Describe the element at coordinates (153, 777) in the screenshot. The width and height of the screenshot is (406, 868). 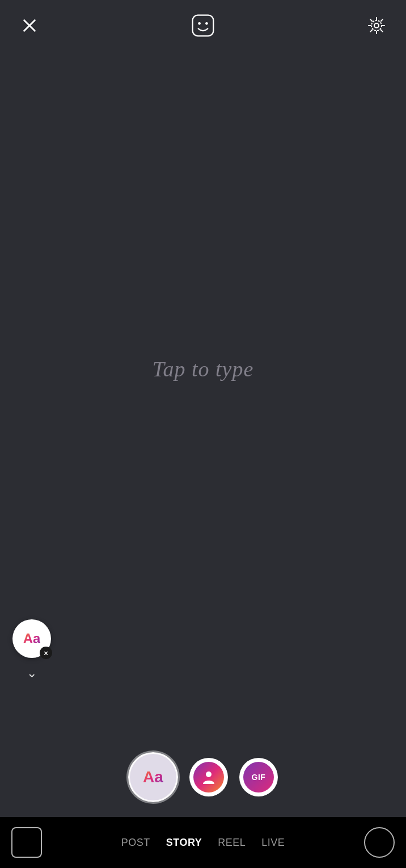
I see `text-tool-label: Aa` at that location.